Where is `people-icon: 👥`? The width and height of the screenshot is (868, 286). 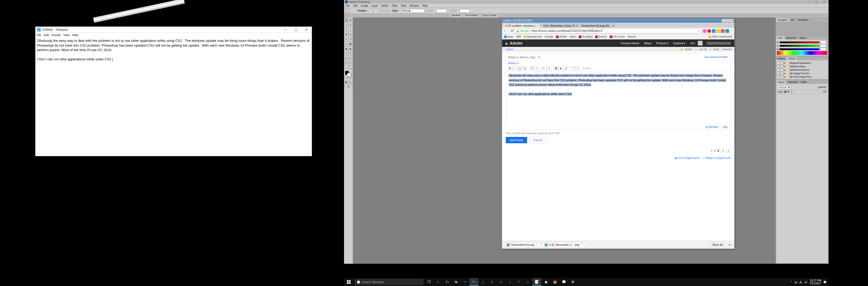
people-icon: 👥 is located at coordinates (796, 282).